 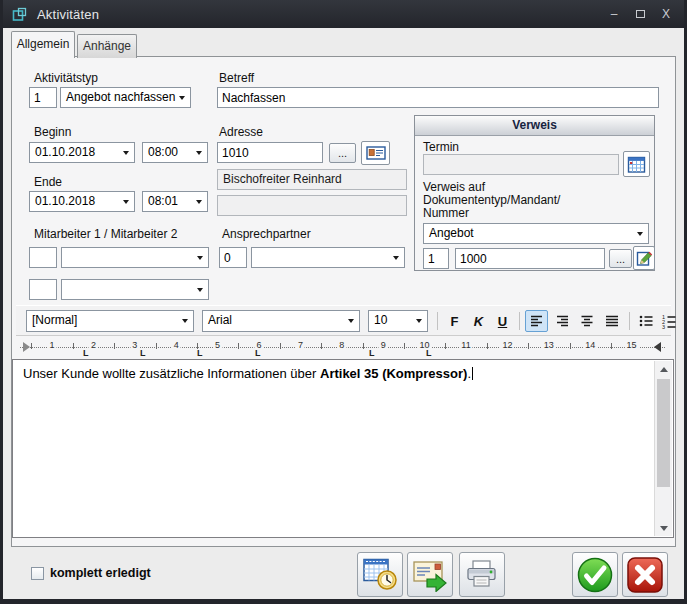 I want to click on beginn-time-value: 08:00, so click(x=163, y=152).